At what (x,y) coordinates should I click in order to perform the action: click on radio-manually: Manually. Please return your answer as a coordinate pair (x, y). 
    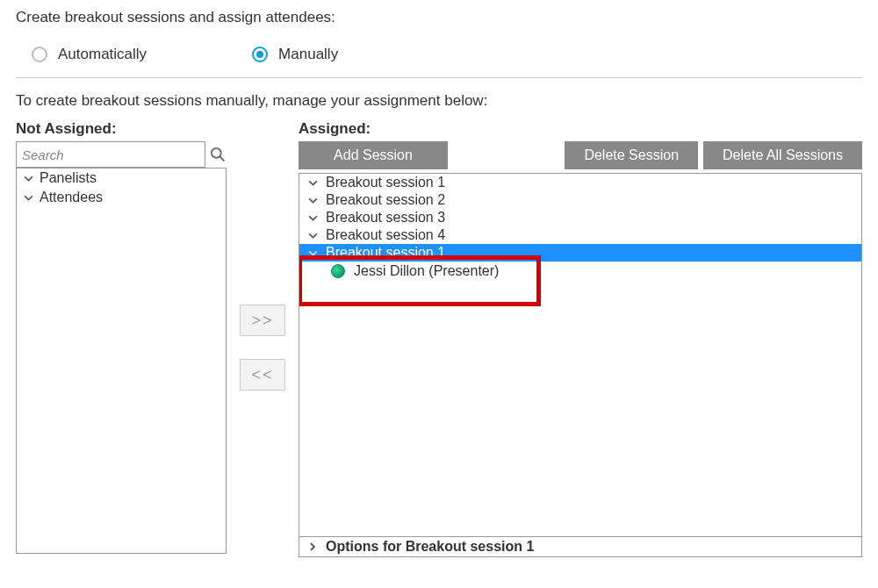
    Looking at the image, I should click on (295, 54).